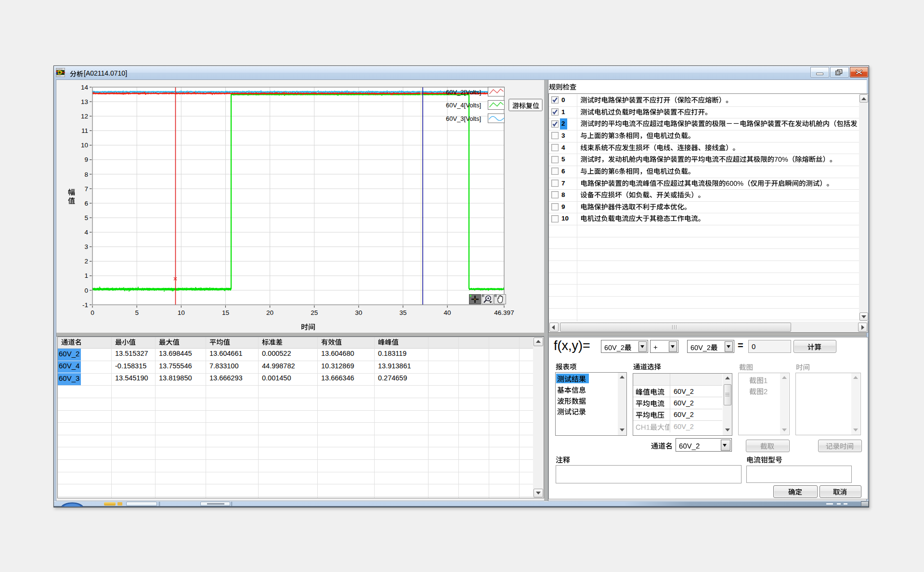 The image size is (924, 572). I want to click on svg-text: 1, so click(86, 275).